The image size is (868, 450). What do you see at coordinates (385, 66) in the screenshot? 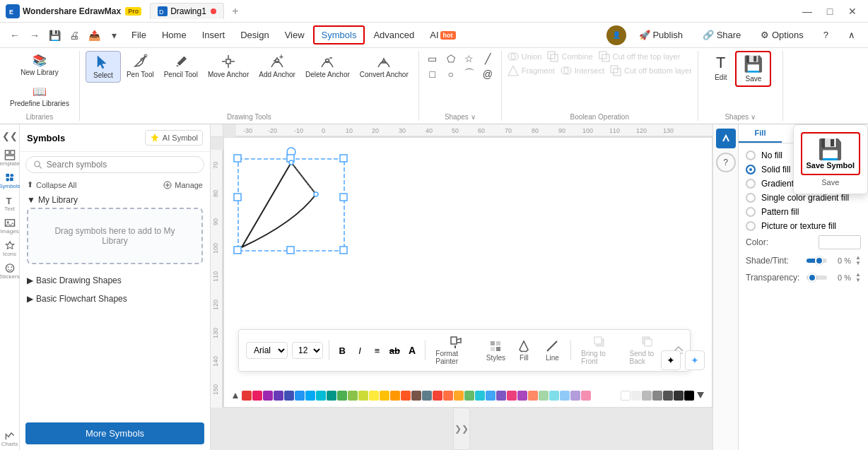
I see `convert-anchor-btn: Convert Anchor` at bounding box center [385, 66].